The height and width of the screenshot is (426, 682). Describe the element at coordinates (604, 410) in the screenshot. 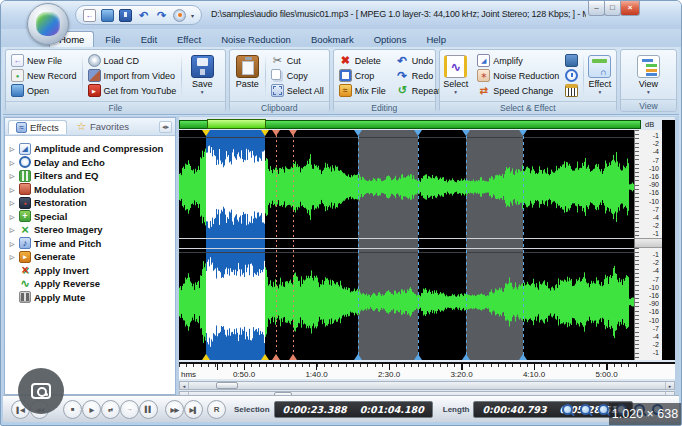

I see `zoom-selection-icon` at that location.